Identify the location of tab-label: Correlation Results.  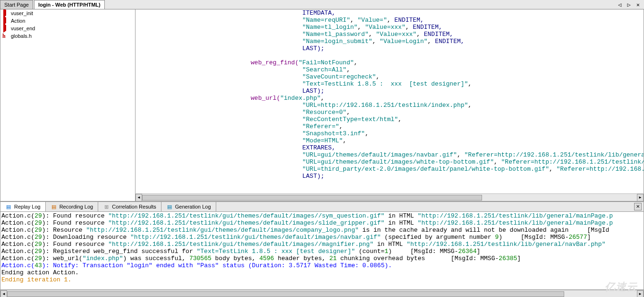
(134, 207).